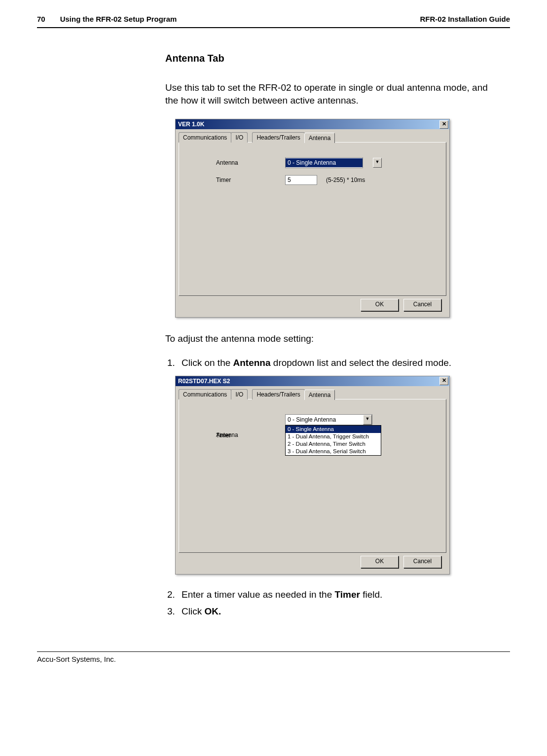 Image resolution: width=547 pixels, height=756 pixels. What do you see at coordinates (118, 19) in the screenshot?
I see `header-left-title: Using the RFR-02 Setup Program` at bounding box center [118, 19].